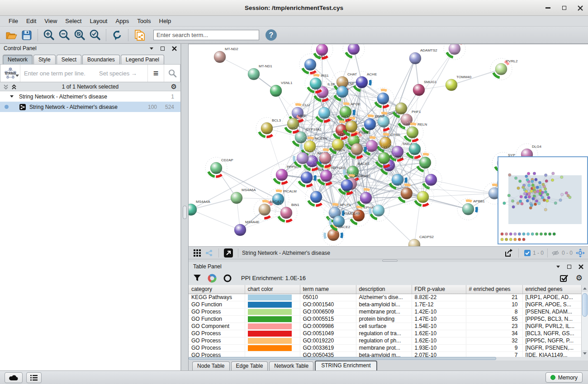 This screenshot has width=588, height=384. What do you see at coordinates (55, 73) in the screenshot?
I see `string-query-input: Enter one term per line.` at bounding box center [55, 73].